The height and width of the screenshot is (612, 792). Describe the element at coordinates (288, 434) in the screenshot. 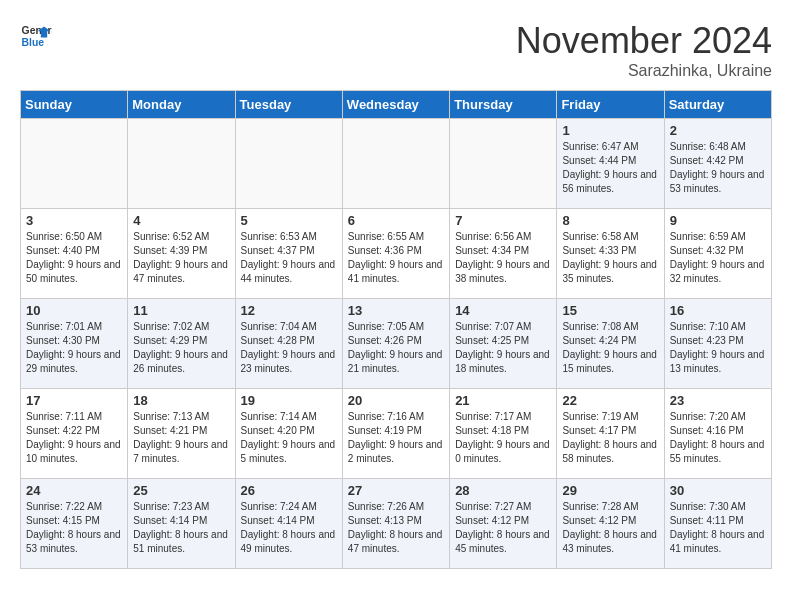

I see `calendar-cell: 19Sunrise: 7:14 AM Sunset: 4:20 PM Dayli…` at that location.